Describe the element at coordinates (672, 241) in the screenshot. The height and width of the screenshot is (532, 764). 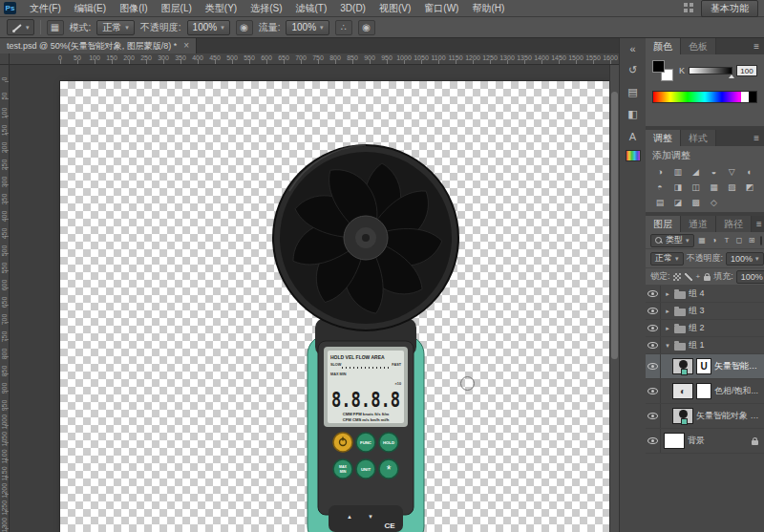
I see `layer-filter-type-select: 类型 ▾` at that location.